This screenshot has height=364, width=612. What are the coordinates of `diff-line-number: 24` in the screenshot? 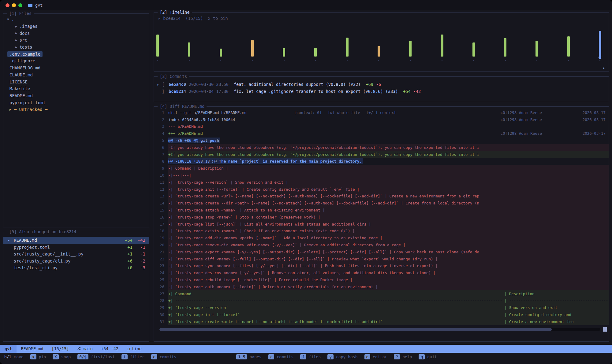 It's located at (159, 273).